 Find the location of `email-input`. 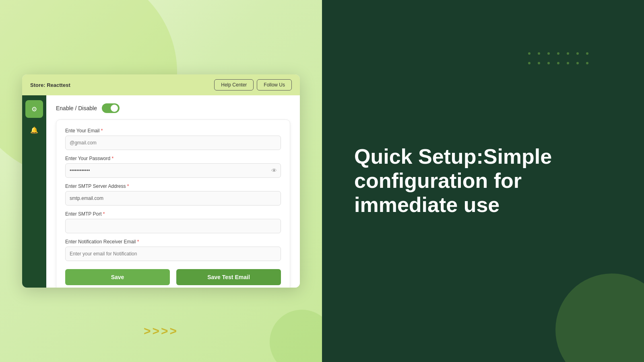

email-input is located at coordinates (173, 143).